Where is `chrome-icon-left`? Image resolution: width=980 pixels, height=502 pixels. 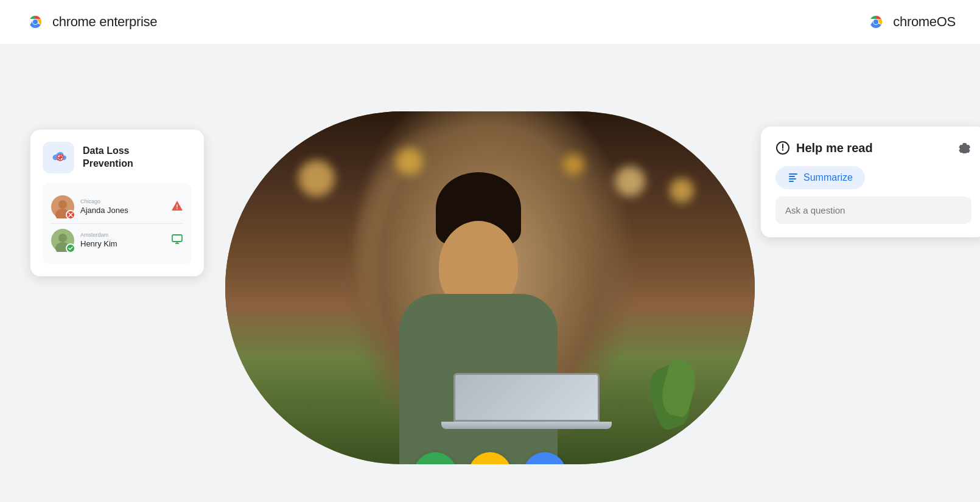
chrome-icon-left is located at coordinates (35, 22).